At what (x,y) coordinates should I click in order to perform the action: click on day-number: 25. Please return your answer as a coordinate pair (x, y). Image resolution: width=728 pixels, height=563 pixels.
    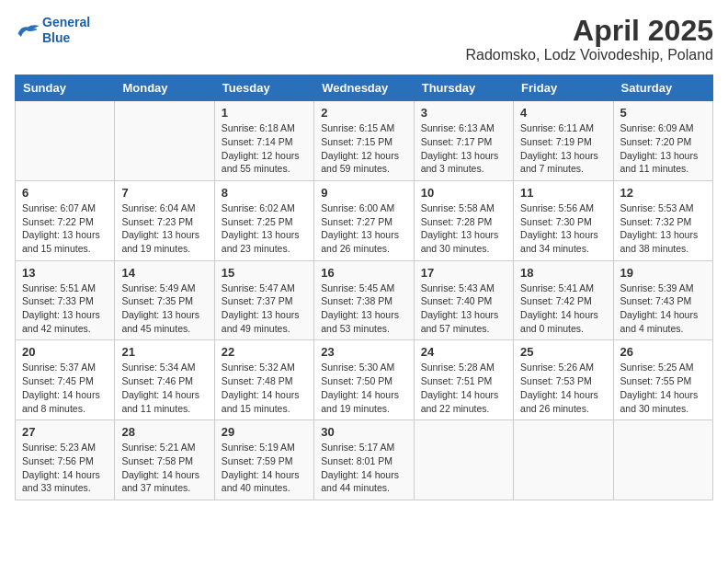
    Looking at the image, I should click on (563, 351).